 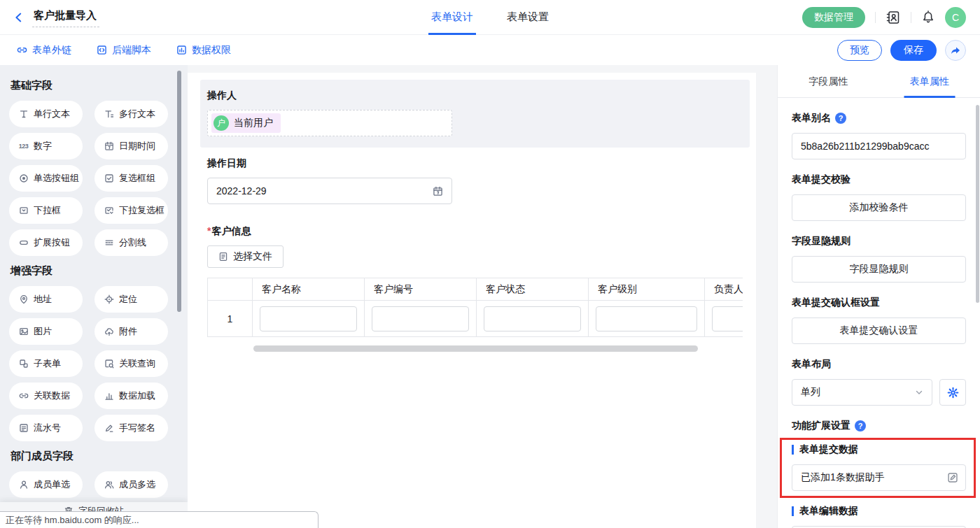 What do you see at coordinates (843, 478) in the screenshot?
I see `data-assistant-value: 已添加1条数据助手` at bounding box center [843, 478].